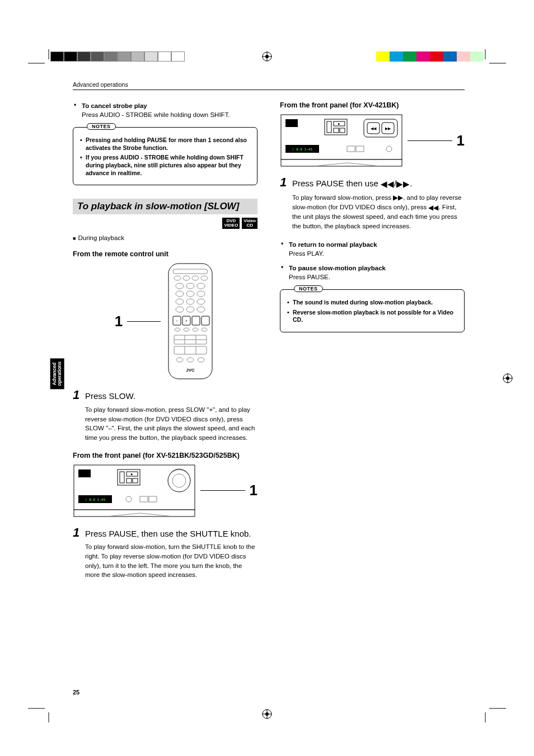 This screenshot has height=756, width=534. I want to click on header-section-label: Advanced operations, so click(269, 86).